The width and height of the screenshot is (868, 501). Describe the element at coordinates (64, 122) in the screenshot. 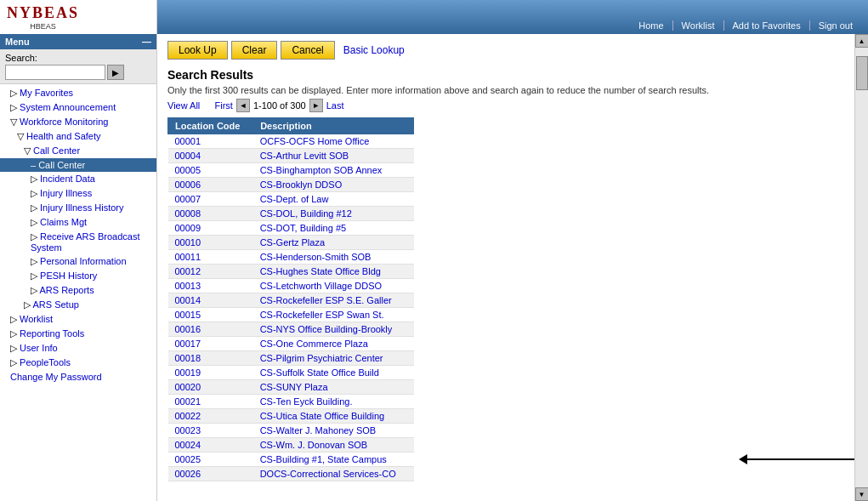

I see `workforce-monitoring-link: Workforce Monitoring` at that location.